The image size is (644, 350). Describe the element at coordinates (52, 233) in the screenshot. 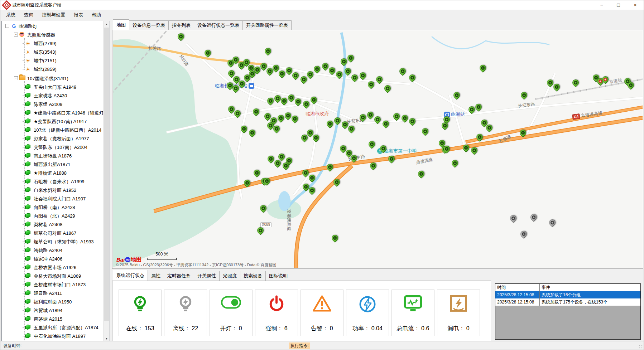

I see `tree-item-烟草公司对面 A1867: 烟草公司对面 A1867` at that location.